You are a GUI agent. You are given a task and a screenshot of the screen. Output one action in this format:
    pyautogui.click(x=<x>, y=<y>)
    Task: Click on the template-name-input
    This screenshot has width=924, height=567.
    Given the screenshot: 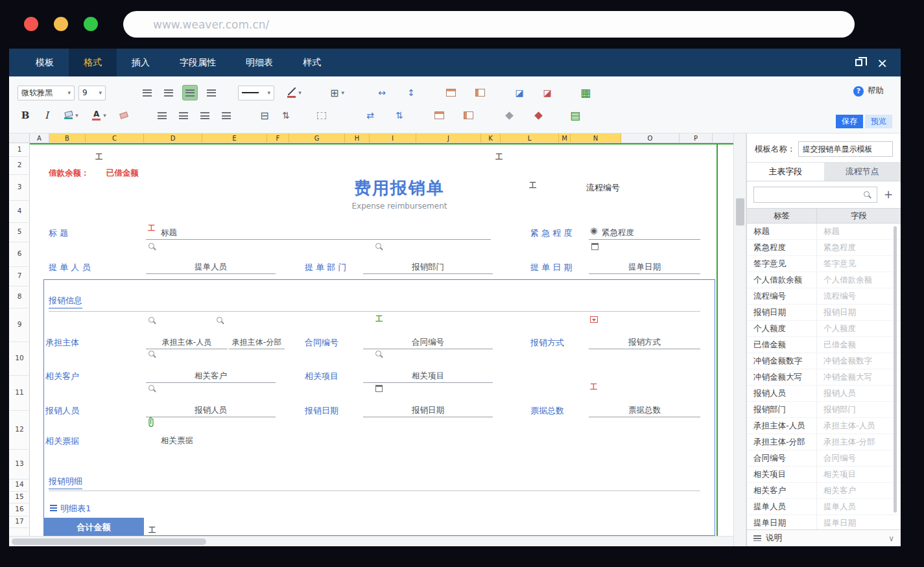 What is the action you would take?
    pyautogui.click(x=846, y=149)
    